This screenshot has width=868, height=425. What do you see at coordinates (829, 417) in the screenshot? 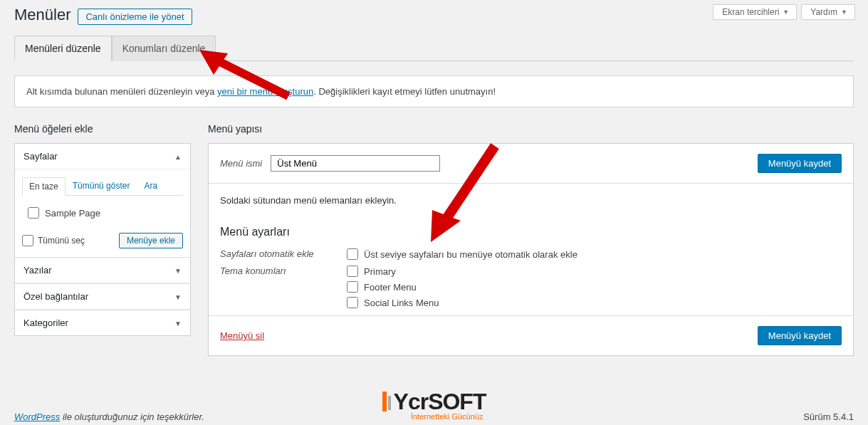
I see `footer-version: Sürüm 5.4.1` at bounding box center [829, 417].